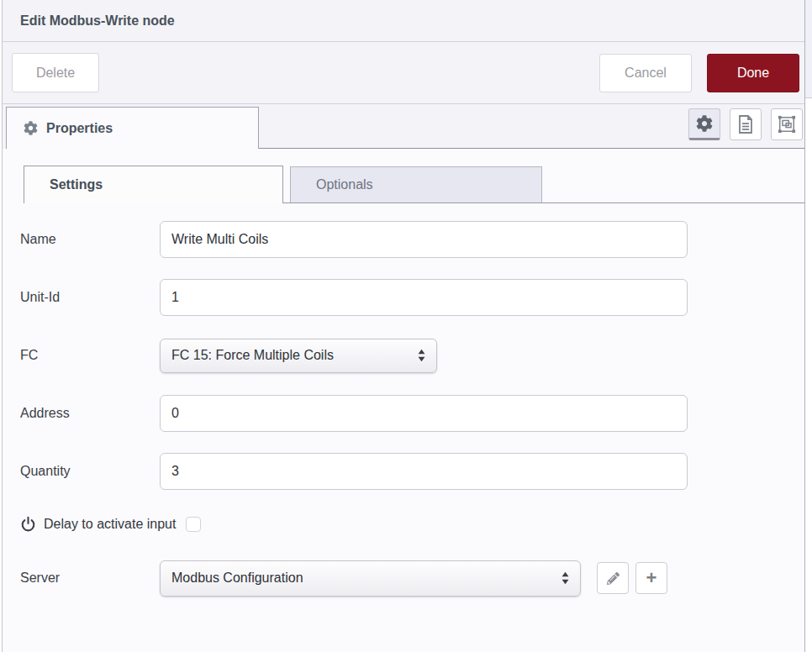 Image resolution: width=812 pixels, height=652 pixels. What do you see at coordinates (424, 239) in the screenshot?
I see `name-input` at bounding box center [424, 239].